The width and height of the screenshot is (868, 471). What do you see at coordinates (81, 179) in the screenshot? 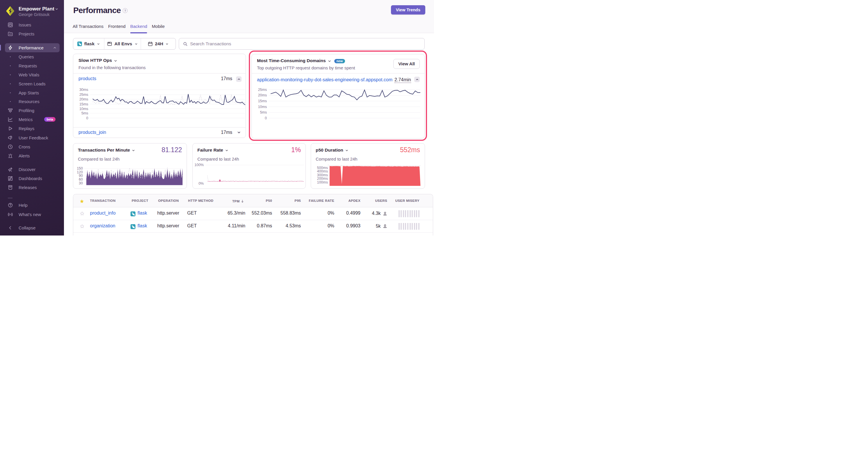
I see `svg-text: 60` at bounding box center [81, 179].